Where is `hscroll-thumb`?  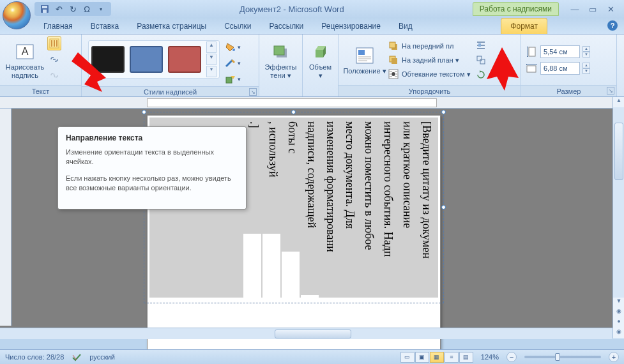 hscroll-thumb is located at coordinates (313, 334).